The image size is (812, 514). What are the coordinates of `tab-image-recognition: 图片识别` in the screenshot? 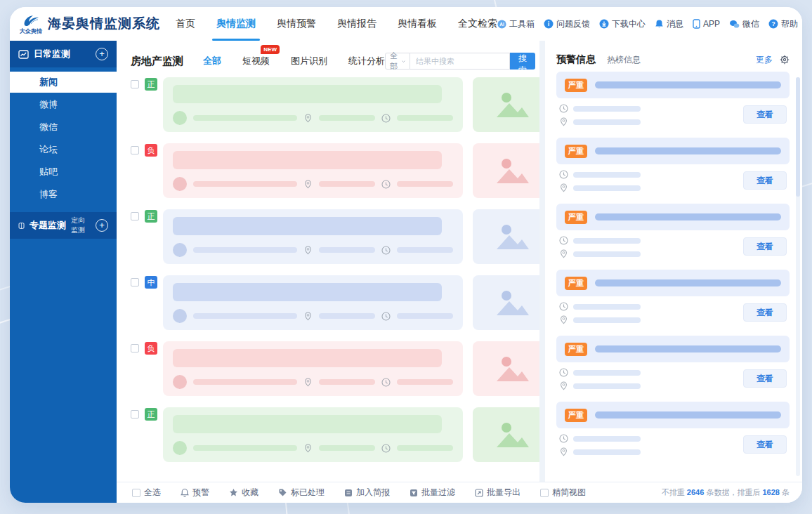 It's located at (309, 61).